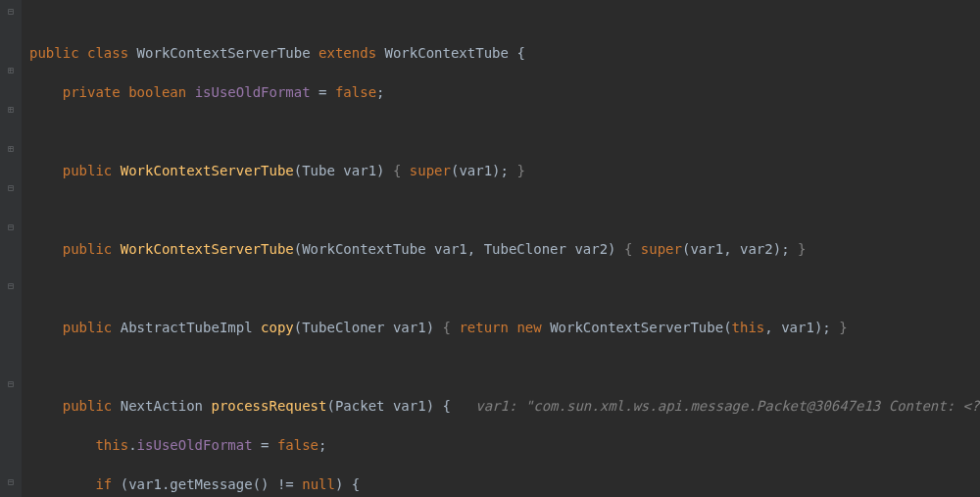  Describe the element at coordinates (223, 53) in the screenshot. I see `class-name: WorkContextServerTube` at that location.